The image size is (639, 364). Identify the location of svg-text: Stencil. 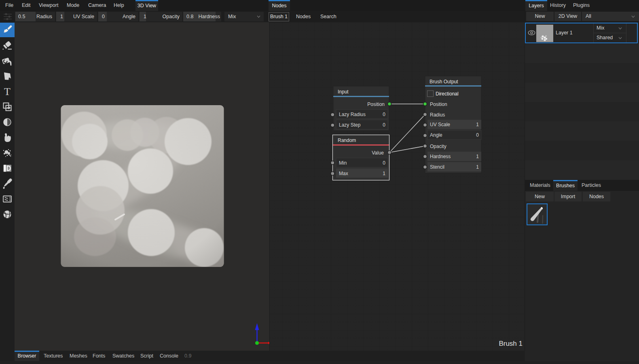
(437, 167).